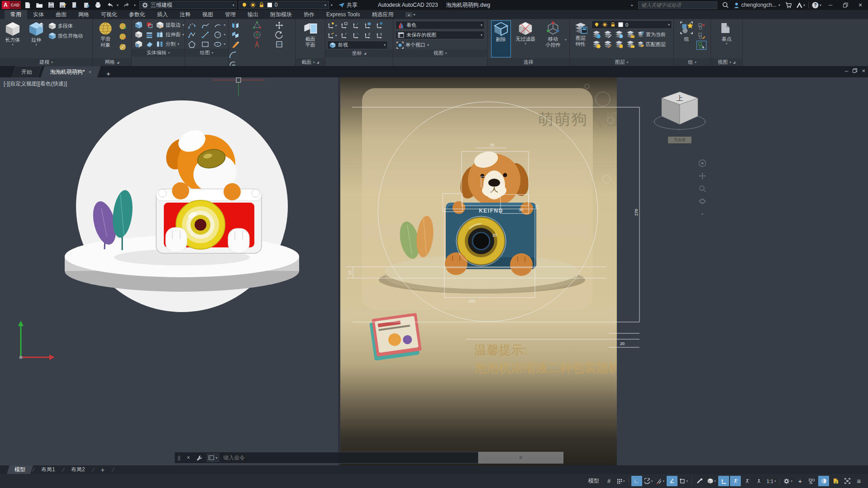 The width and height of the screenshot is (868, 488). I want to click on layer-lock-btn-icon, so click(630, 34).